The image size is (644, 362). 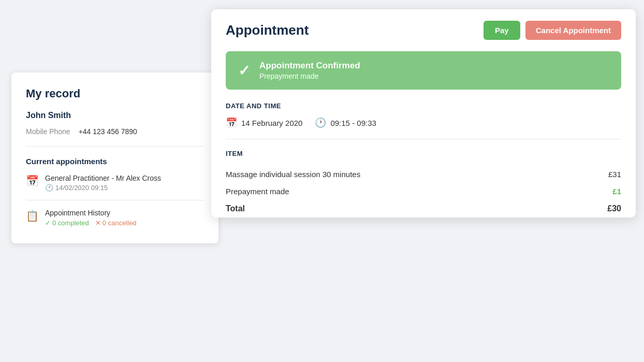 What do you see at coordinates (423, 70) in the screenshot?
I see `confirmation-banner: ✓ Appointment Confirmed Prepayment made` at bounding box center [423, 70].